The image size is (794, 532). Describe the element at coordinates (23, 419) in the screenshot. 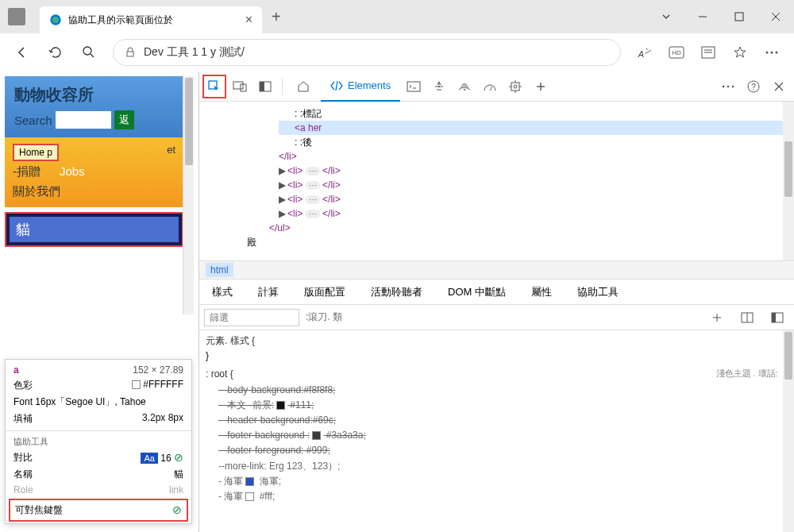

I see `tooltip-padding-label: 填補` at that location.